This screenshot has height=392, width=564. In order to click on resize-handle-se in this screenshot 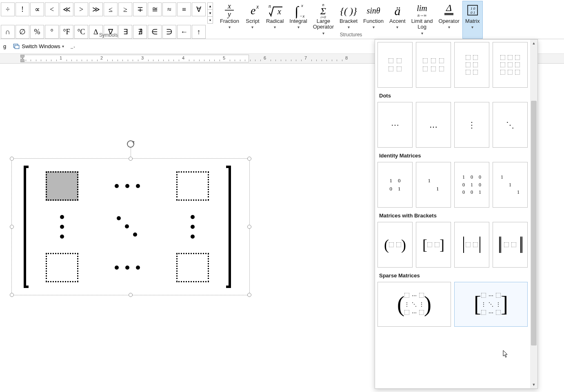, I will do `click(249, 295)`.